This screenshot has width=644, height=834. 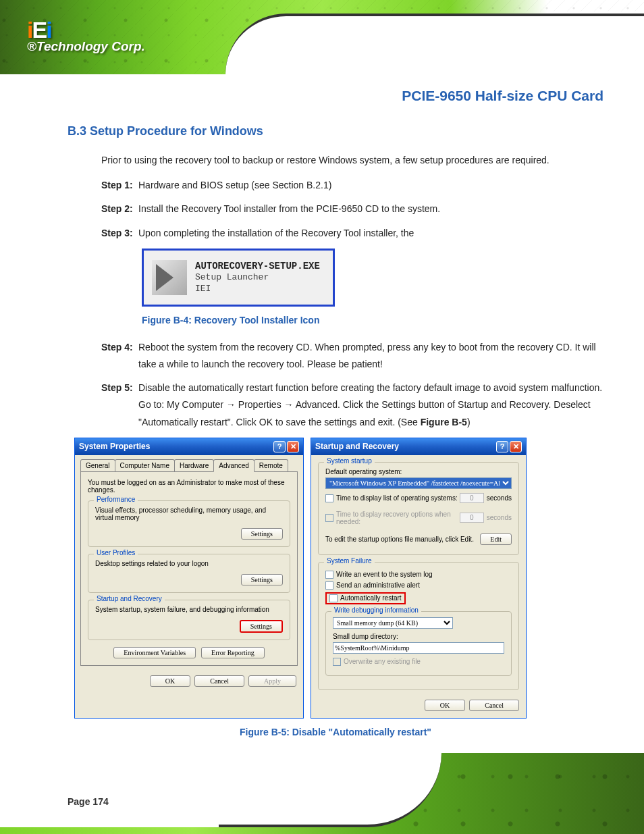 I want to click on footer-curve-left, so click(x=128, y=790).